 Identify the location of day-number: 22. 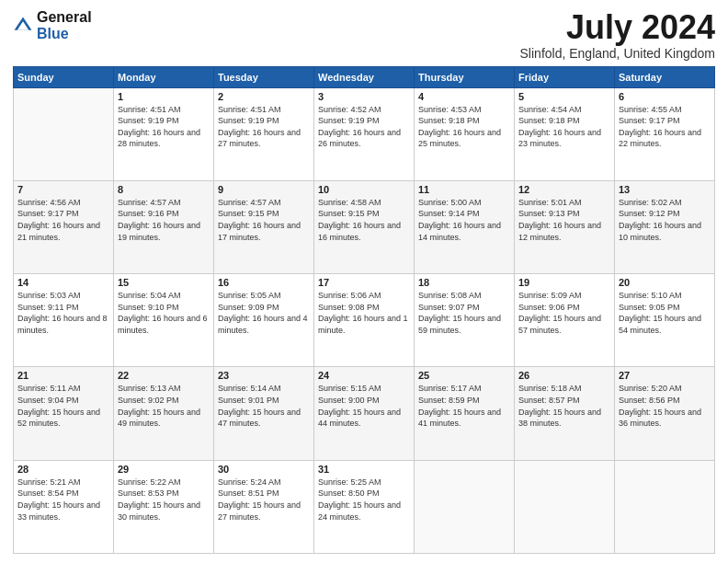
(164, 375).